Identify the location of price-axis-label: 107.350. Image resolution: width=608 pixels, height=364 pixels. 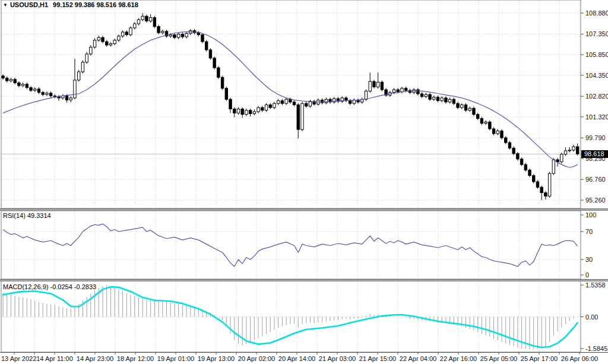
(597, 34).